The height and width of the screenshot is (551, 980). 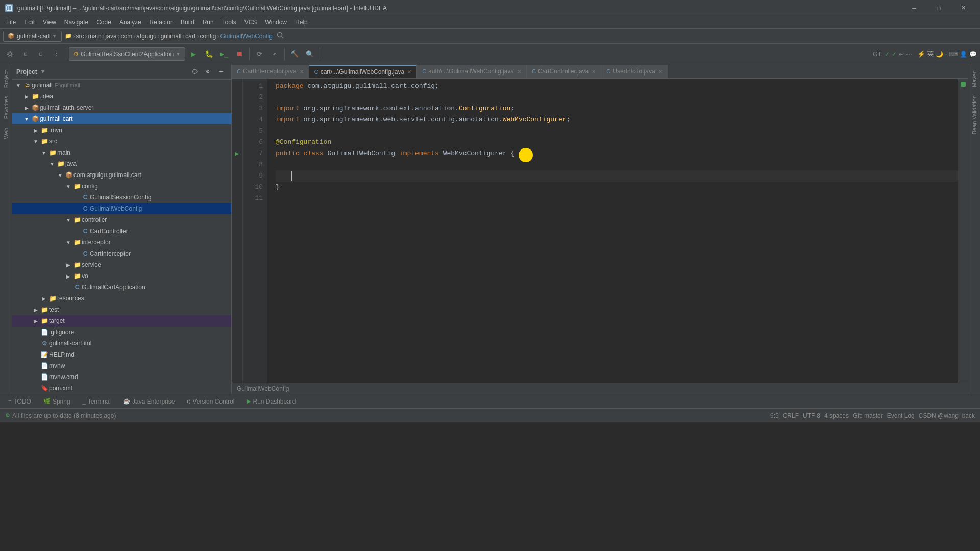 I want to click on tree-item-src: ▼ 📁 src, so click(x=121, y=141).